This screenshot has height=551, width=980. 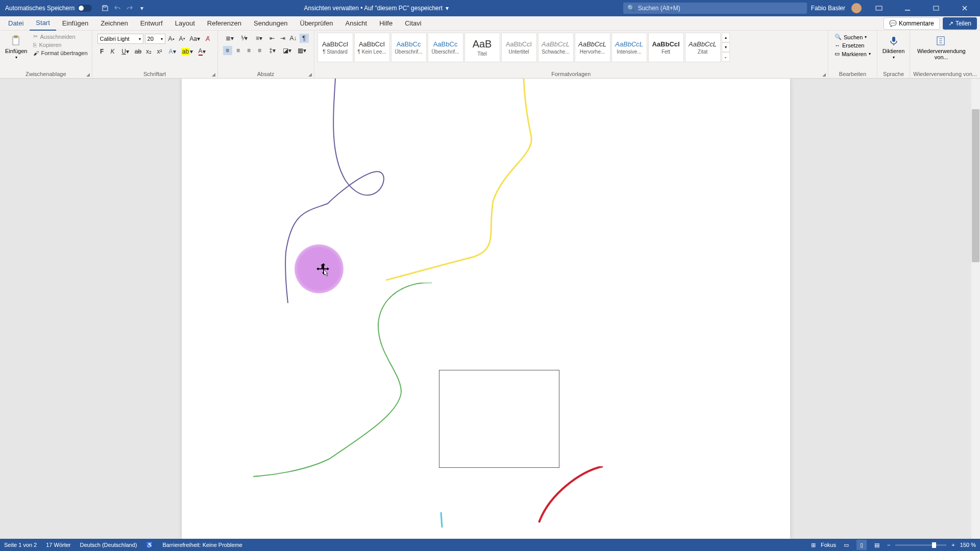 What do you see at coordinates (113, 52) in the screenshot?
I see `italic-button: K` at bounding box center [113, 52].